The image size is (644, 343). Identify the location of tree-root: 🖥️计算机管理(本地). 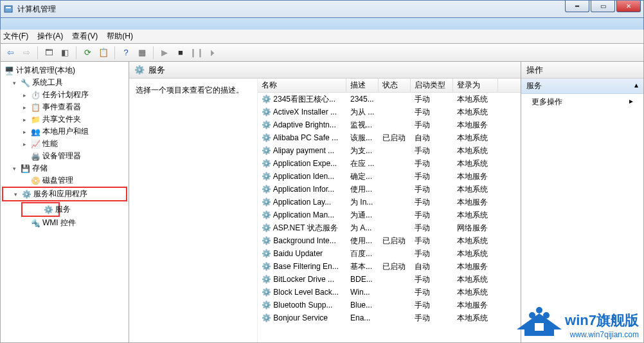
(64, 71).